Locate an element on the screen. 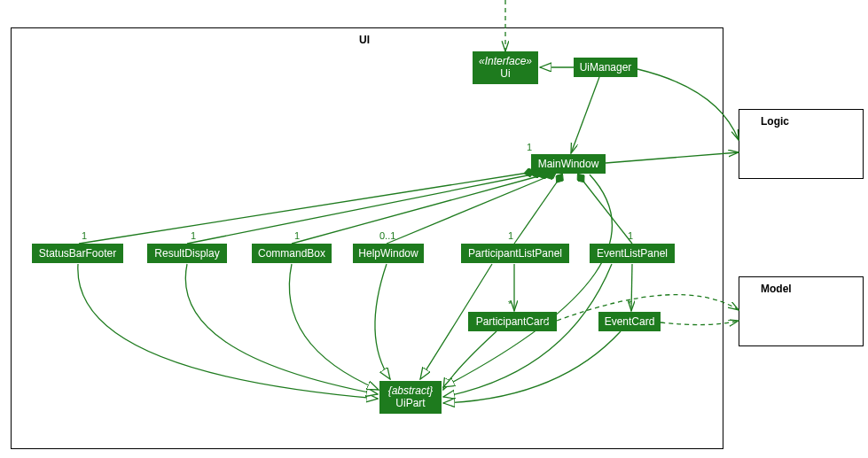 This screenshot has width=868, height=458. class-name-label: ParticipantCard is located at coordinates (512, 322).